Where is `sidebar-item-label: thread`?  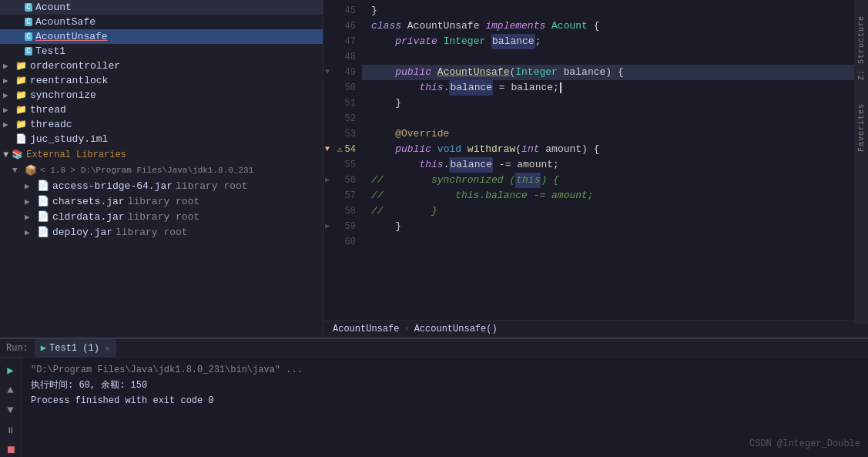 sidebar-item-label: thread is located at coordinates (48, 109).